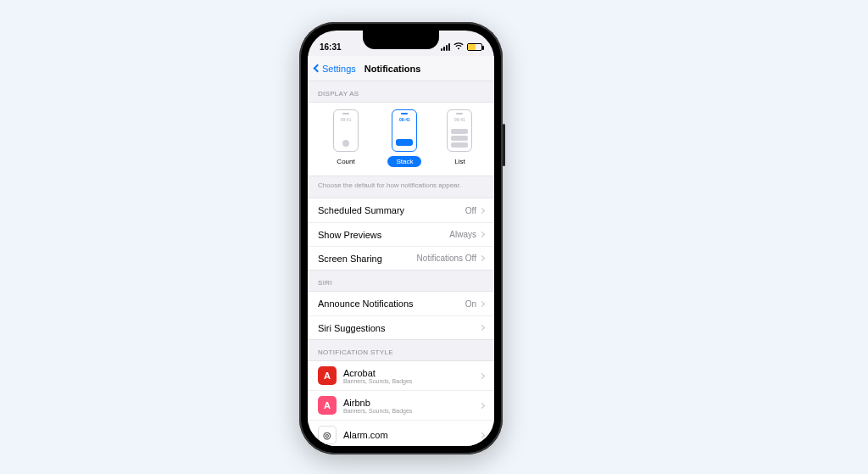 This screenshot has width=868, height=474. What do you see at coordinates (401, 432) in the screenshot?
I see `app-row-alarm-com: ◎ Alarm.com` at bounding box center [401, 432].